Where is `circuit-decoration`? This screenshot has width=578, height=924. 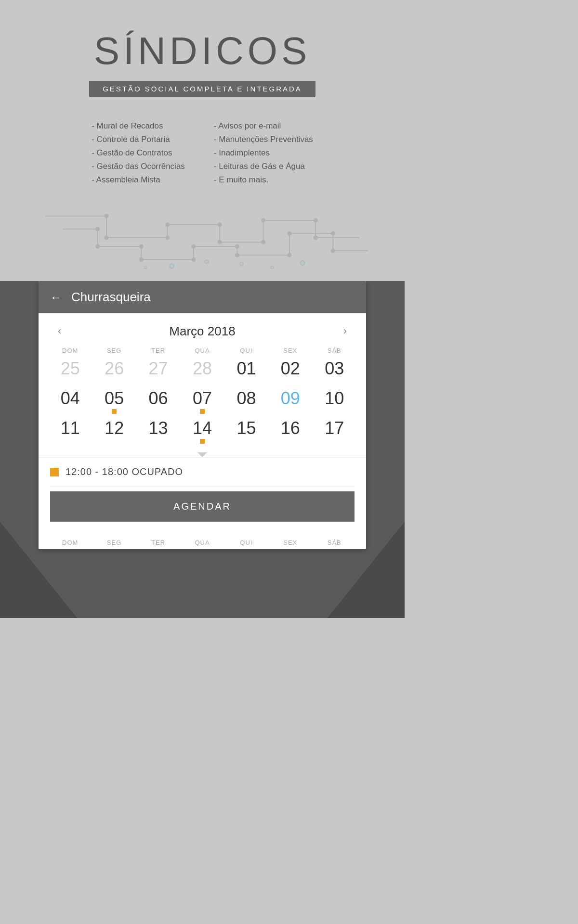
circuit-decoration is located at coordinates (202, 238).